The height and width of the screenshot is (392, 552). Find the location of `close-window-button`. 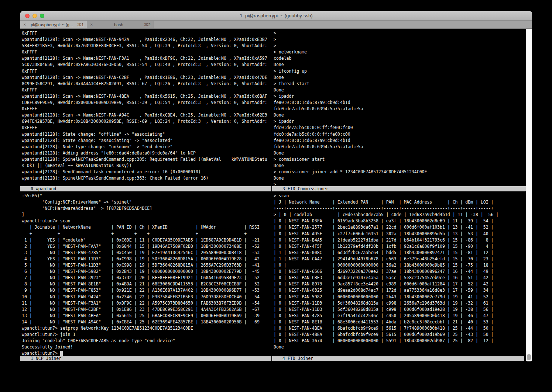

close-window-button is located at coordinates (27, 16).